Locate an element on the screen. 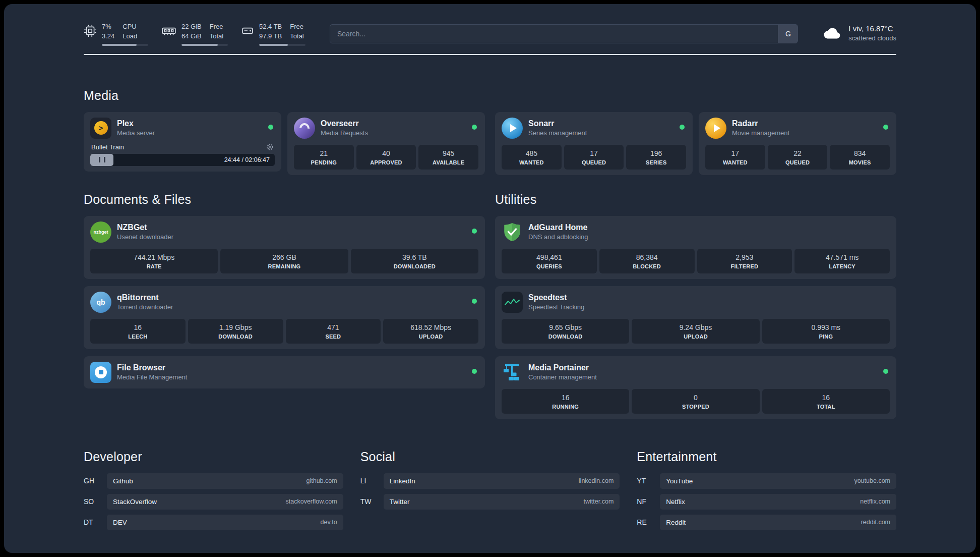 This screenshot has width=980, height=557. bookmark-link-netflix: Netflix netflix.com is located at coordinates (778, 502).